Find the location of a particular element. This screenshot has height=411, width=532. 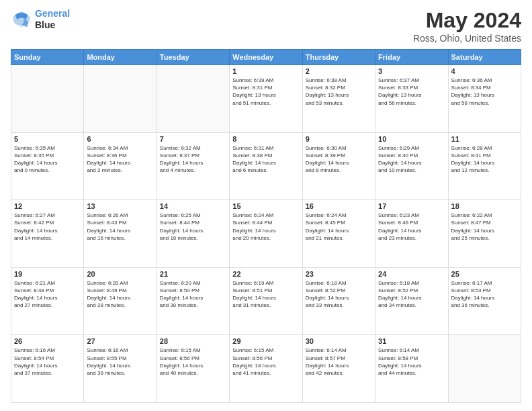

day-cell: 19Sunrise: 6:21 AMSunset: 8:48 PMDayligh… is located at coordinates (48, 301).